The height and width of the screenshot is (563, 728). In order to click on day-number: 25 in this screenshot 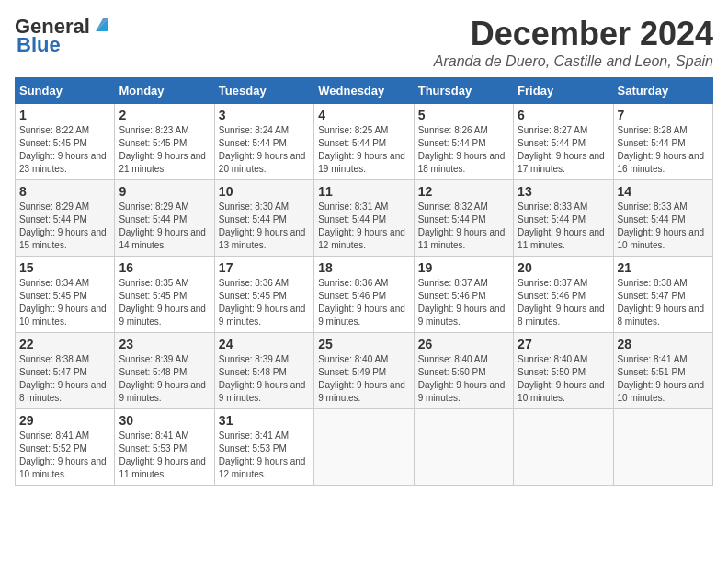, I will do `click(364, 344)`.